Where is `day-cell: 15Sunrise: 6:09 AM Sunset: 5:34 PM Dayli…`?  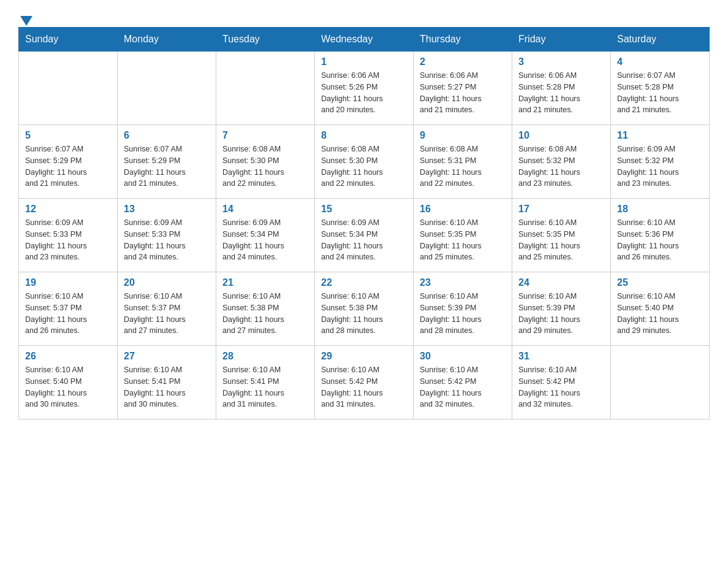
day-cell: 15Sunrise: 6:09 AM Sunset: 5:34 PM Dayli… is located at coordinates (364, 236).